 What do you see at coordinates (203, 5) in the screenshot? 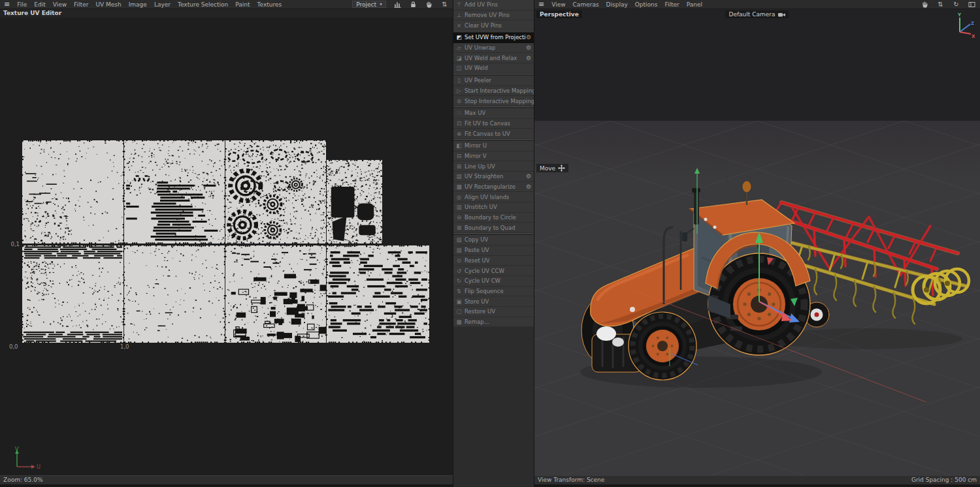
I see `menu-texture-selection: Texture Selection` at bounding box center [203, 5].